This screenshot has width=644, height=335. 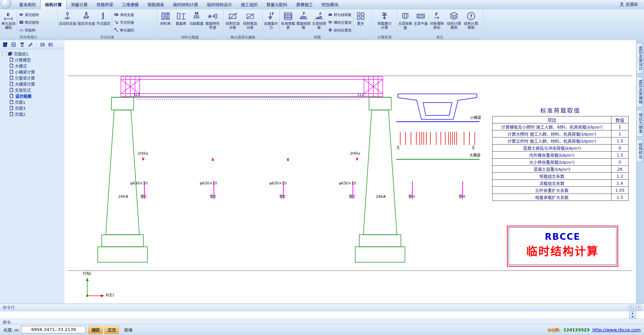 I want to click on ribbon-group-load: F 创建集中力 标准荷载表 F 截面线荷载, so click(x=318, y=25).